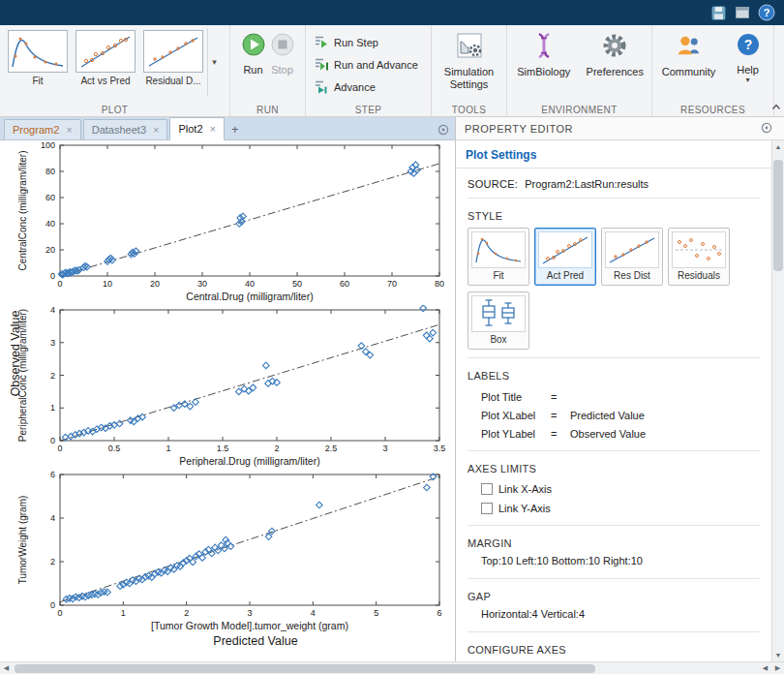  I want to click on style-res-dist-button: Res Dist, so click(632, 257).